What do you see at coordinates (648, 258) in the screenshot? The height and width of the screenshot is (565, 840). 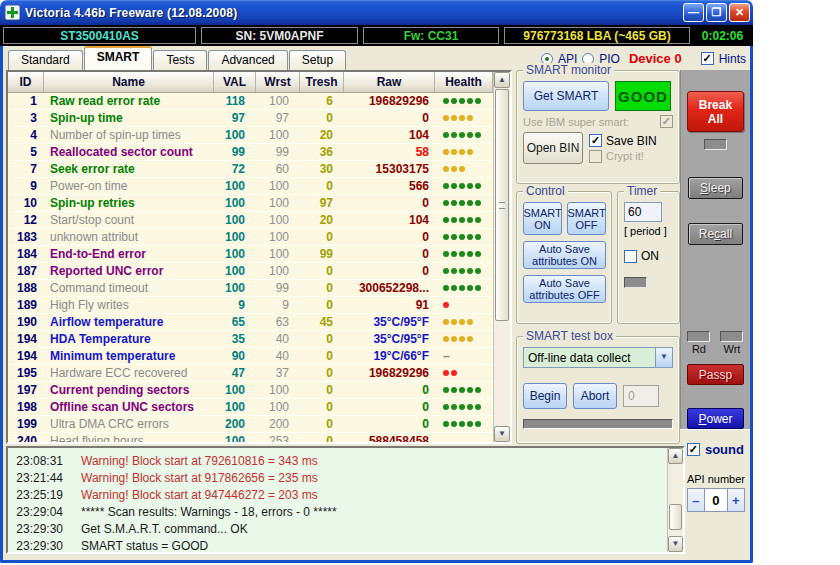 I see `timer-group: Timer 60 [ period ] ON` at bounding box center [648, 258].